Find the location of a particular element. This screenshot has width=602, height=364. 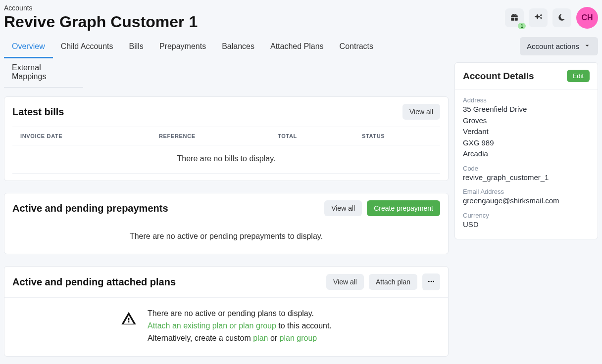

address-line-2: Groves is located at coordinates (526, 121).